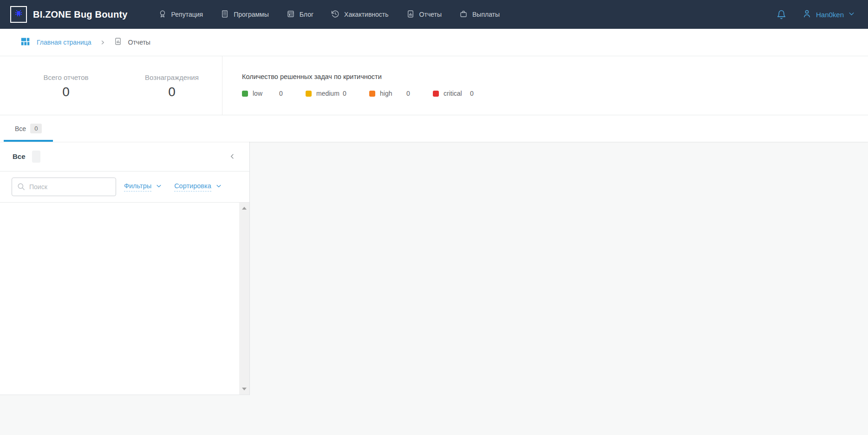 This screenshot has width=868, height=435. Describe the element at coordinates (330, 93) in the screenshot. I see `legend-label: medium` at that location.